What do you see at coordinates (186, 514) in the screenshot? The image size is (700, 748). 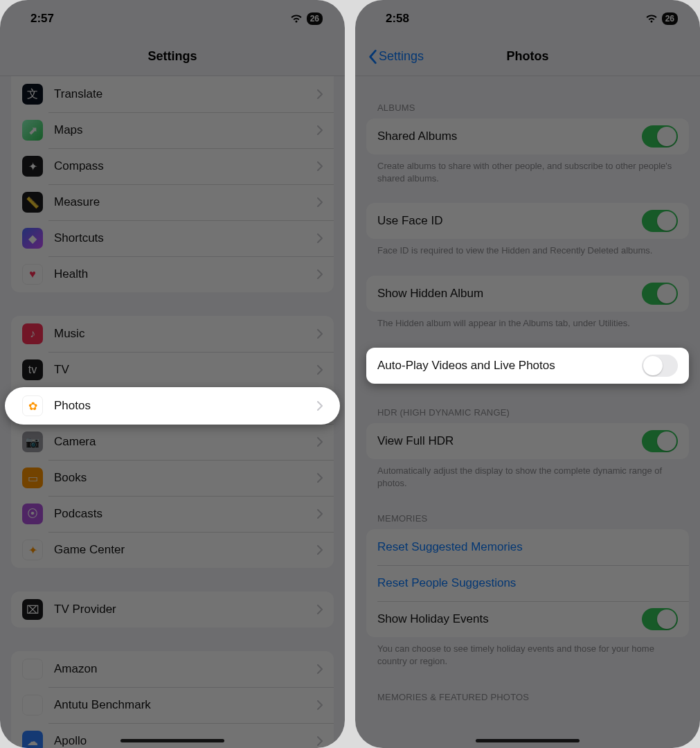 I see `row-label: Podcasts` at bounding box center [186, 514].